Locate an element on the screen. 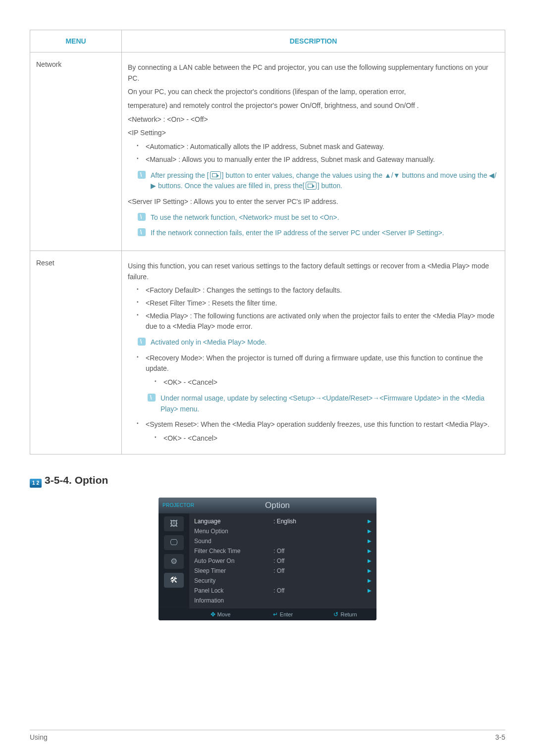 Image resolution: width=535 pixels, height=756 pixels. list-item: <Recovery Mode>: When the projector is t… is located at coordinates (318, 370).